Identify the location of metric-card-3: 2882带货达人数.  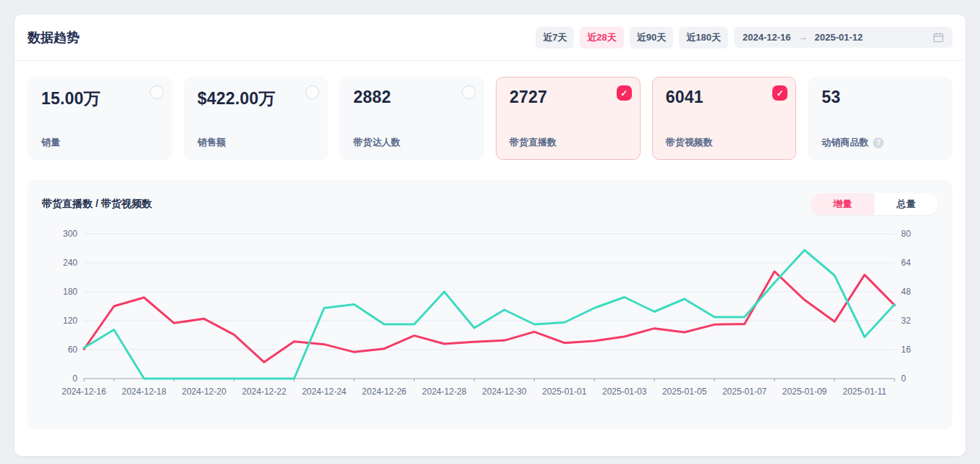
(412, 119).